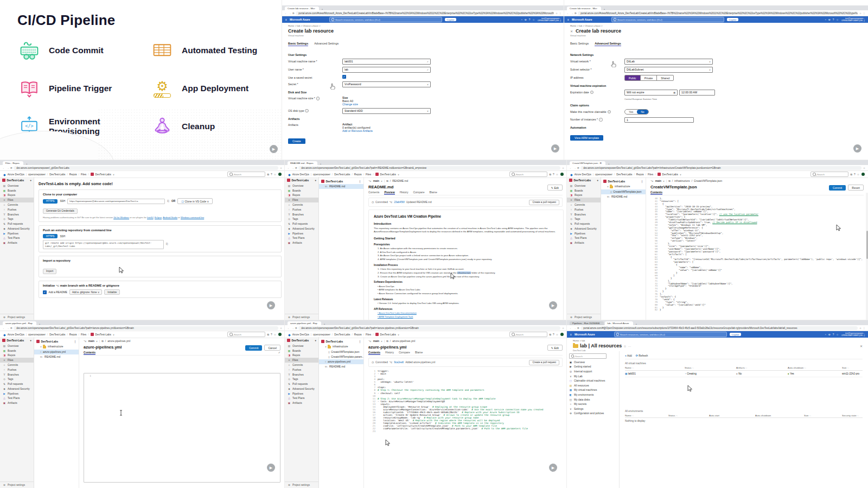 The height and width of the screenshot is (488, 868). Describe the element at coordinates (856, 188) in the screenshot. I see `revert-button: Revert` at that location.